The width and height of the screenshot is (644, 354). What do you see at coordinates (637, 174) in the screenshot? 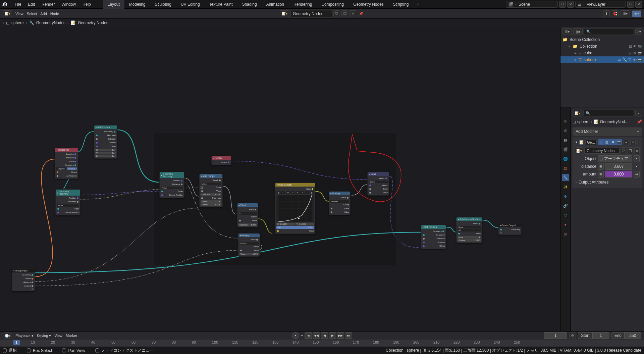
I see `driver-icon: ⇄` at bounding box center [637, 174].